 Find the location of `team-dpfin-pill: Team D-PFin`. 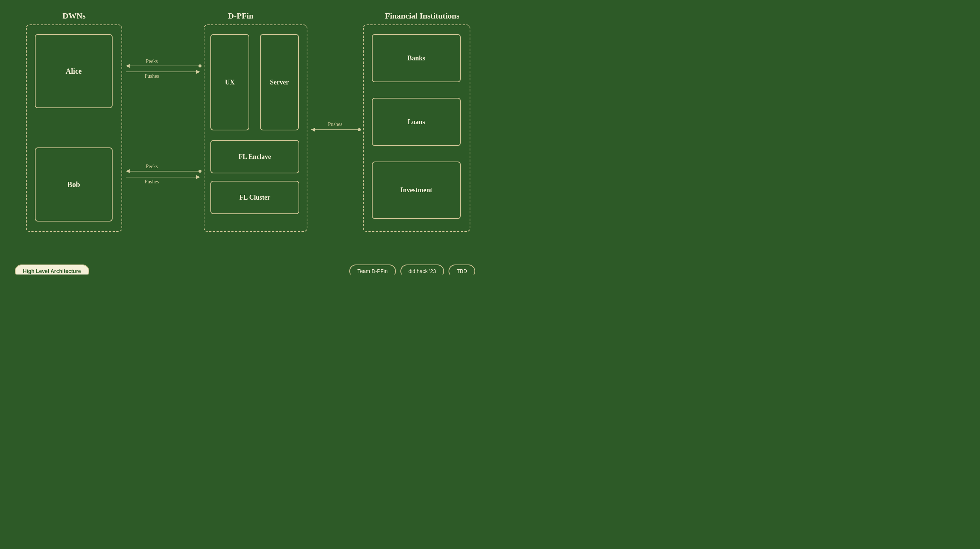

team-dpfin-pill: Team D-PFin is located at coordinates (373, 269).